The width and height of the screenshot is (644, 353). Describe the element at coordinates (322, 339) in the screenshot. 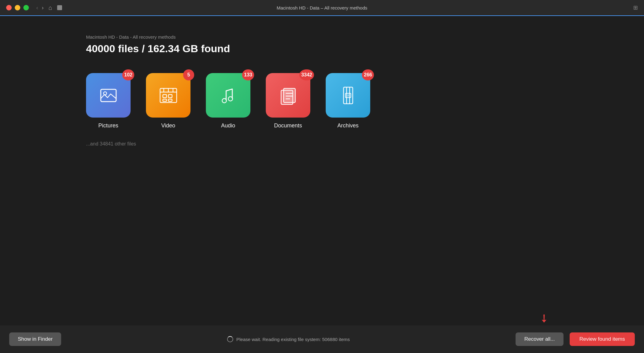

I see `bottom-bar: Show in Finder Please wait. Reading exis…` at that location.